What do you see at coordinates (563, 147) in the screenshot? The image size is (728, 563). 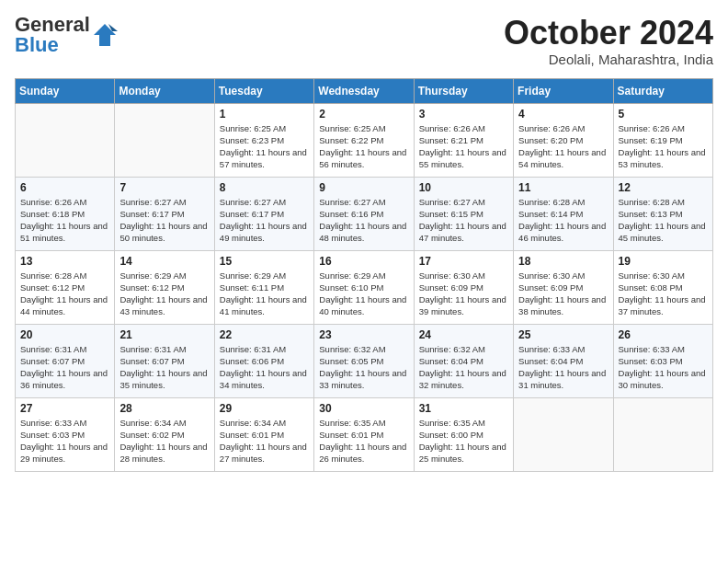 I see `cell-info: Sunrise: 6:26 AM Sunset: 6:20 PM Dayligh…` at bounding box center [563, 147].